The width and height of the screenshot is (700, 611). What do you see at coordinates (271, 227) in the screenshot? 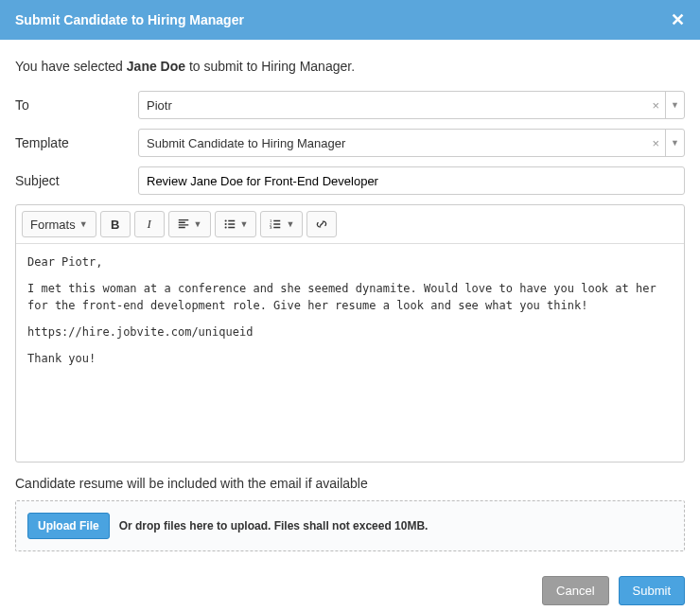
I see `svg-text: 3` at bounding box center [271, 227].